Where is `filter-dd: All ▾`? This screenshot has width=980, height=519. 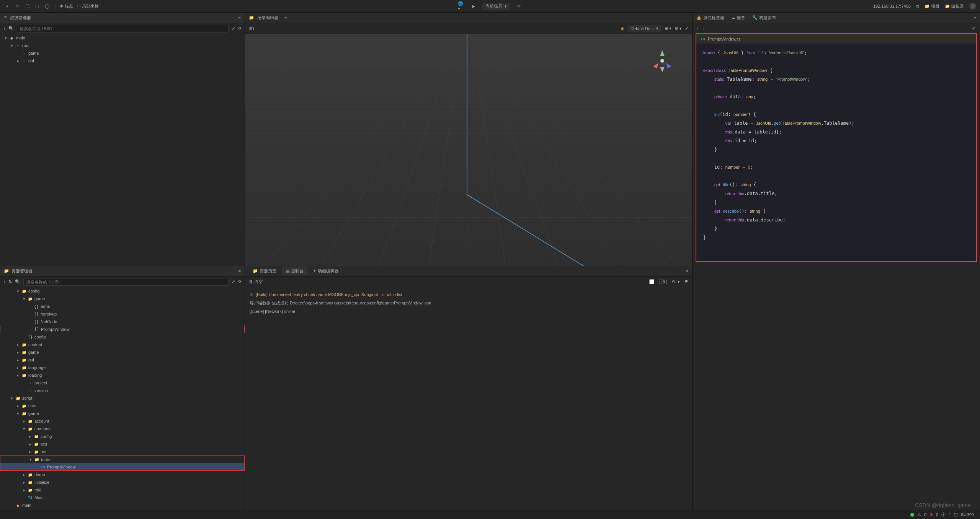 filter-dd: All ▾ is located at coordinates (676, 281).